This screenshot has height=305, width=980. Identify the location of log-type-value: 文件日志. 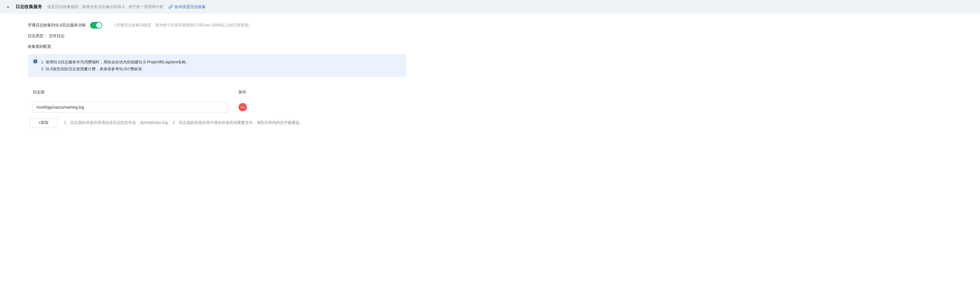
(57, 36).